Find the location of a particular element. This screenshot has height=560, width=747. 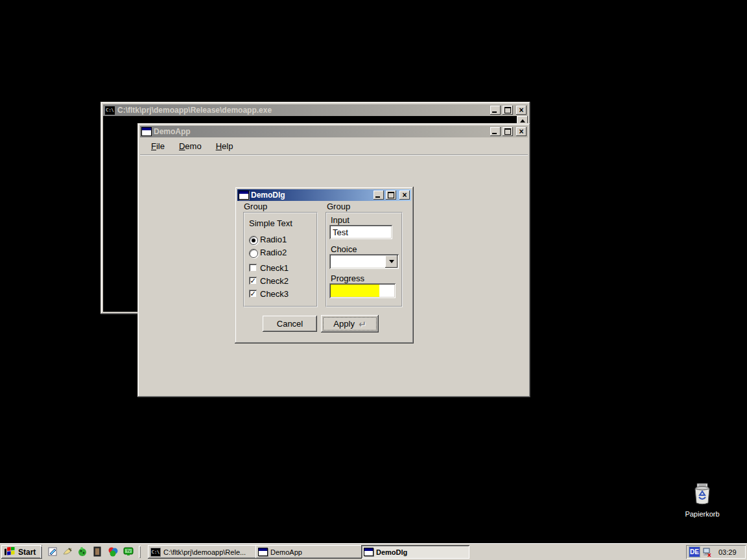

radio1-label: Radio1 is located at coordinates (274, 240).